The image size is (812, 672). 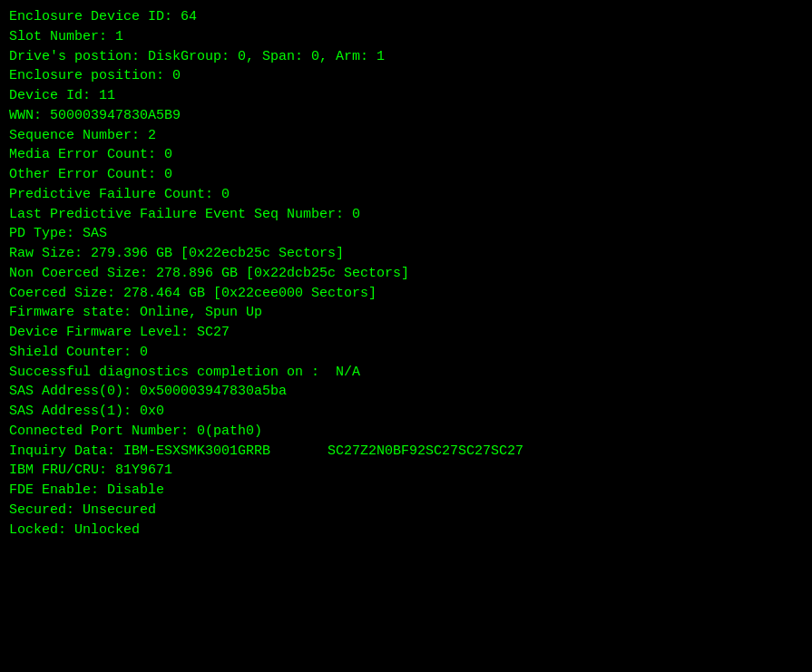 I want to click on terminal-line: Enclosure Device ID: 64, so click(x=406, y=17).